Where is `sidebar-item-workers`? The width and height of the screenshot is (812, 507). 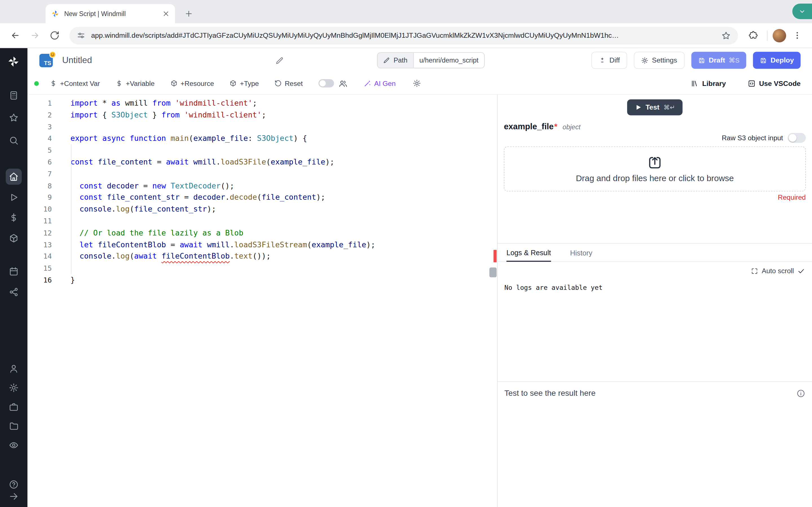 sidebar-item-workers is located at coordinates (13, 407).